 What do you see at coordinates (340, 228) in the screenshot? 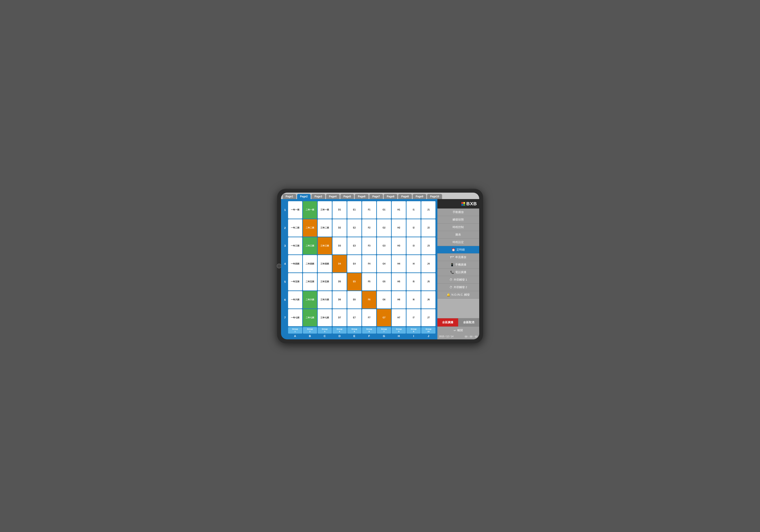
I see `cell-2d: D2` at bounding box center [340, 228].